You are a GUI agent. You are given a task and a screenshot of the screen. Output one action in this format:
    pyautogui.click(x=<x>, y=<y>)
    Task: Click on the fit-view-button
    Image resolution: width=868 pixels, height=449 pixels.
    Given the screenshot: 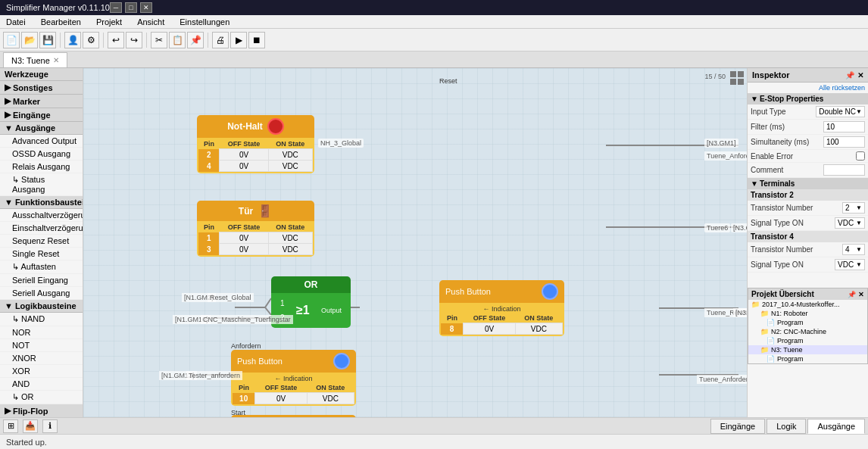 What is the action you would take?
    pyautogui.click(x=737, y=78)
    